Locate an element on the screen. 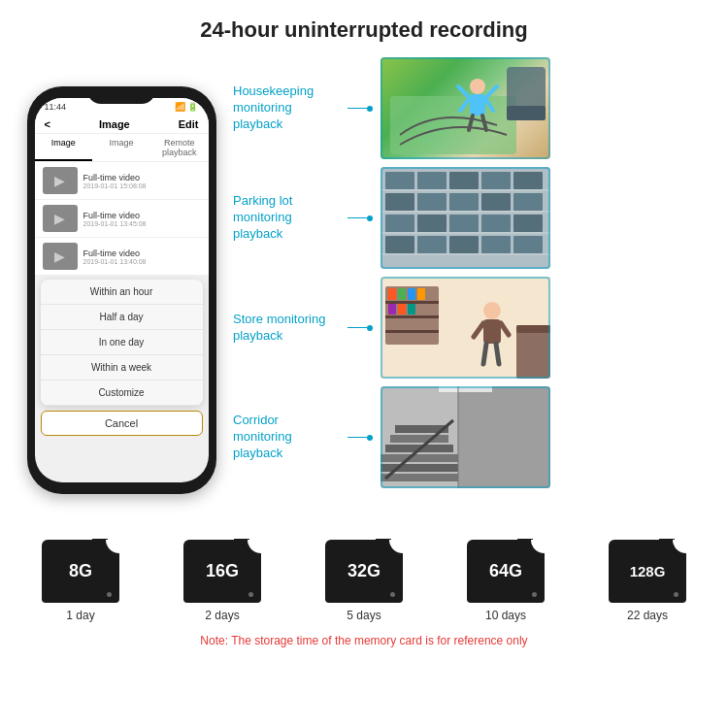  phone-tab-remote: Remote playback is located at coordinates (180, 148).